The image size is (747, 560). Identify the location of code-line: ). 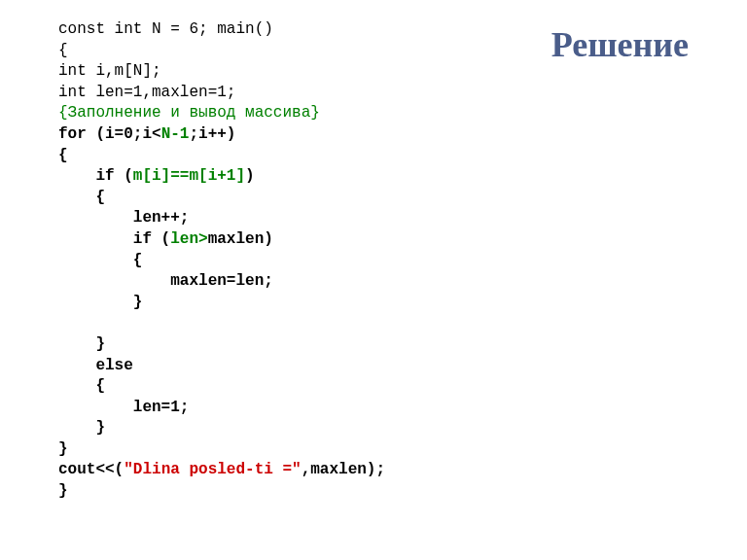
(250, 176).